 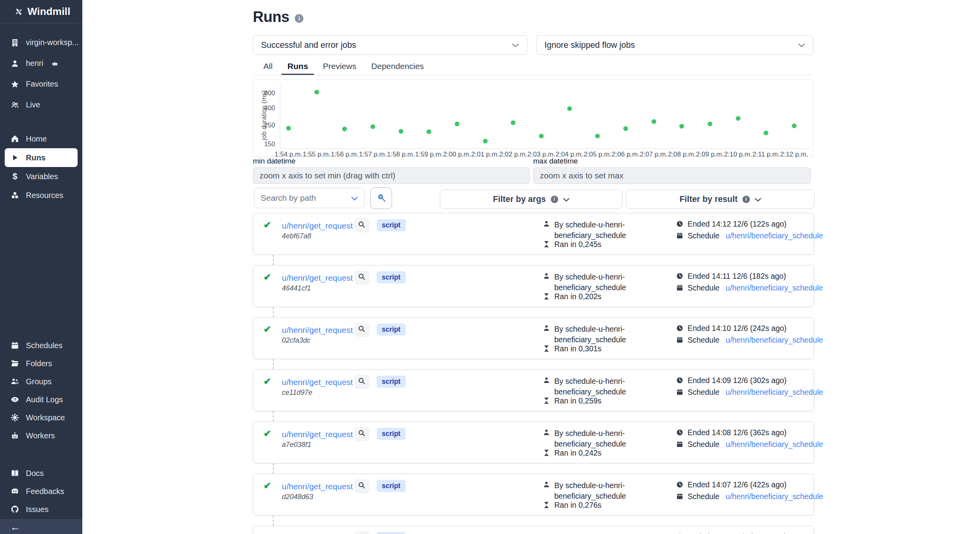 What do you see at coordinates (41, 400) in the screenshot?
I see `sidebar-item-audit-logs: Audit Logs` at bounding box center [41, 400].